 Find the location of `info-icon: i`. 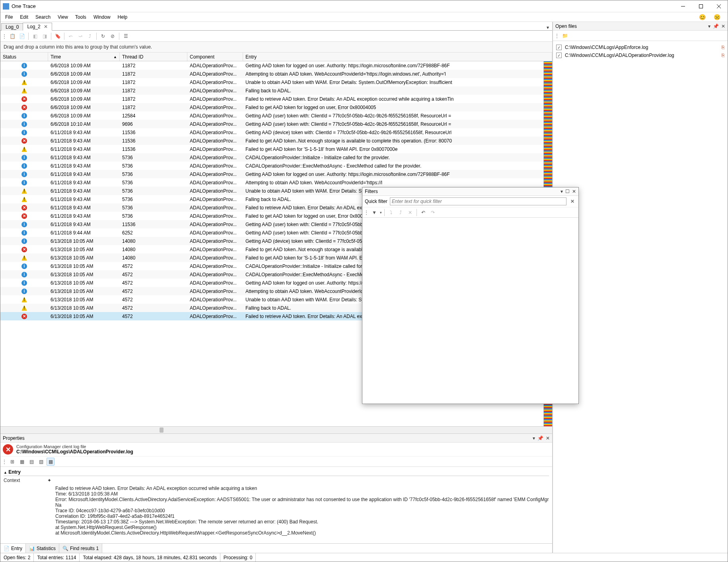

info-icon: i is located at coordinates (24, 291).